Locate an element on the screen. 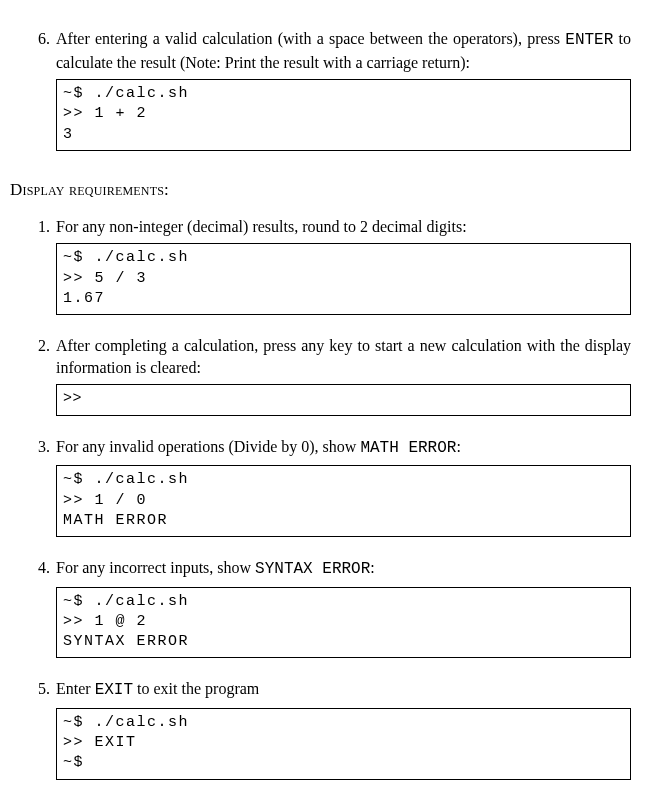 This screenshot has width=659, height=804. item-number: 5. is located at coordinates (42, 689).